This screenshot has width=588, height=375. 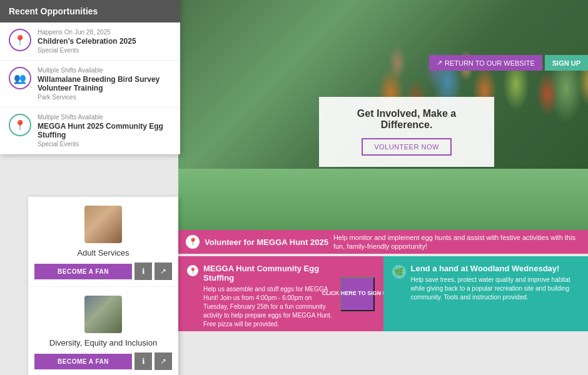 What do you see at coordinates (383, 199) in the screenshot?
I see `hero-lower-bg` at bounding box center [383, 199].